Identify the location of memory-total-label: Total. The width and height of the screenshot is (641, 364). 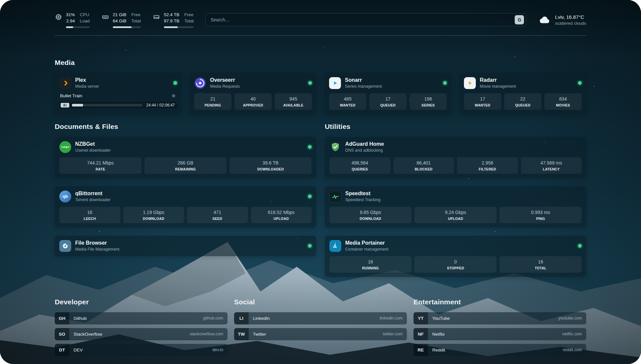
(136, 21).